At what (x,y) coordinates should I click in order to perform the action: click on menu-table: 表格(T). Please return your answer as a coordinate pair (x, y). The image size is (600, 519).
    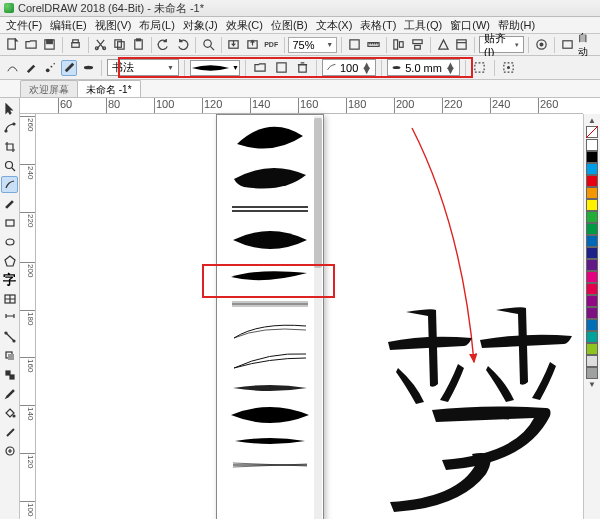
    Looking at the image, I should click on (378, 26).